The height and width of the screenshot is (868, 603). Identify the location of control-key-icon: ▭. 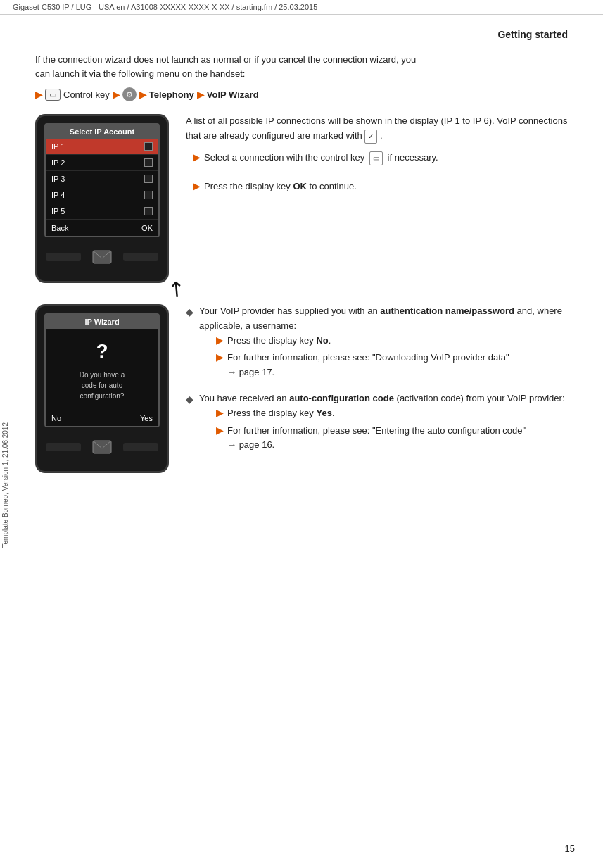
(53, 94).